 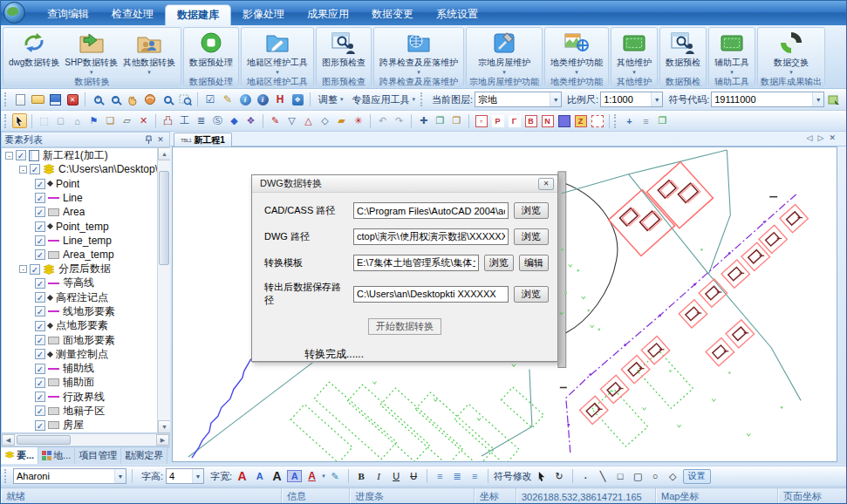 I want to click on tab-next-icon: ▷, so click(x=822, y=138).